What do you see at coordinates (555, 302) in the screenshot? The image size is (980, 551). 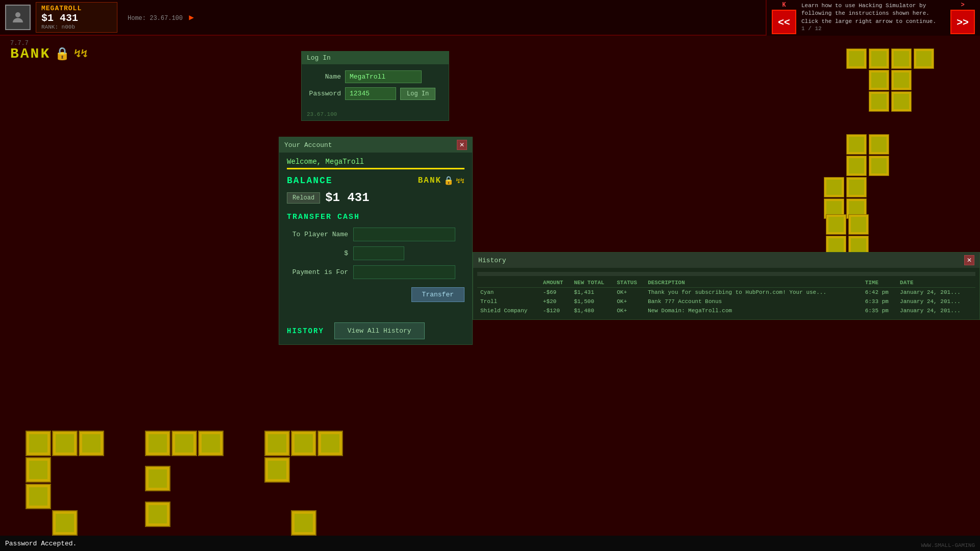 I see `cell-amount: +$20` at bounding box center [555, 302].